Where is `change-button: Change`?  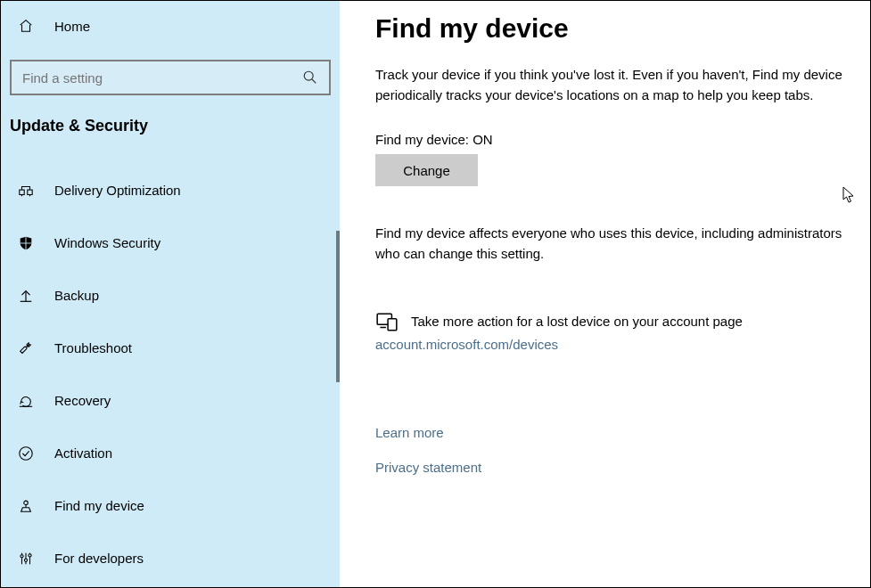
change-button: Change is located at coordinates (426, 170).